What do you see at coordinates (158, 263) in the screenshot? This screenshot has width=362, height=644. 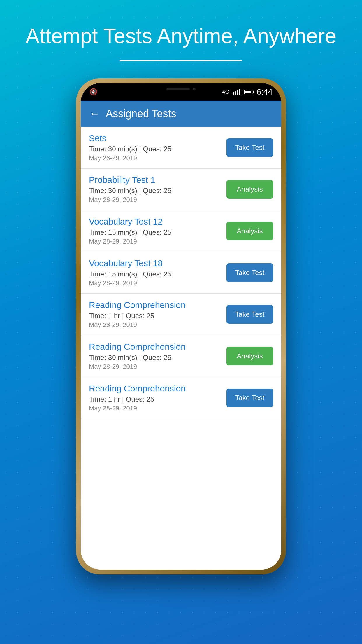 I see `test-name: Vocabulary Test 18` at bounding box center [158, 263].